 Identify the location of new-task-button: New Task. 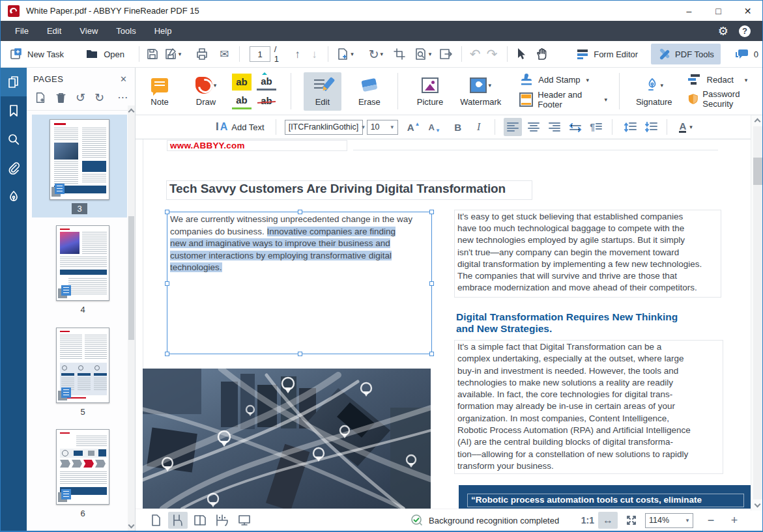
(36, 54).